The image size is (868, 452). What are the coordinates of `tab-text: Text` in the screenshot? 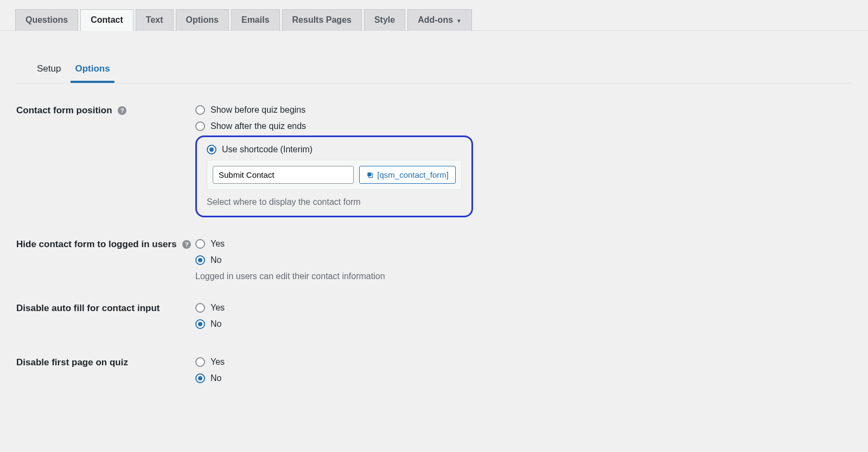 It's located at (155, 20).